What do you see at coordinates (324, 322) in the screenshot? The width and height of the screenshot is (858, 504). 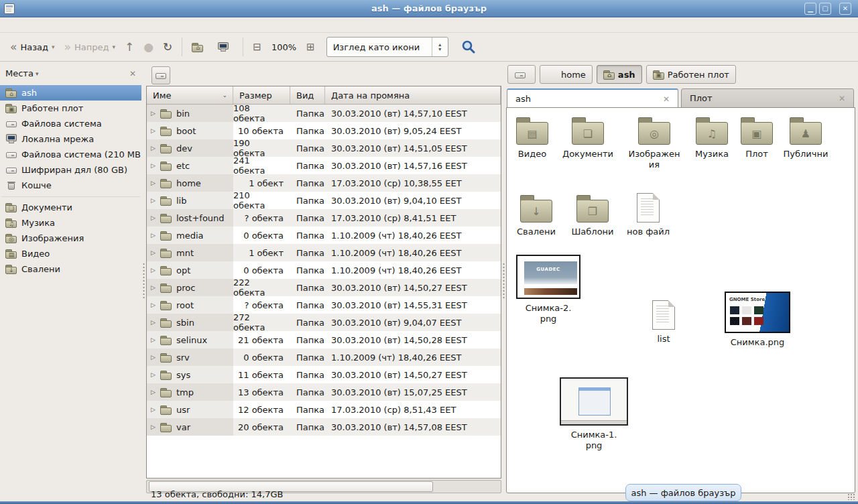 I see `table-row: ▷ sbin 272 обекта Папка 30.03.2010 (вт) …` at bounding box center [324, 322].